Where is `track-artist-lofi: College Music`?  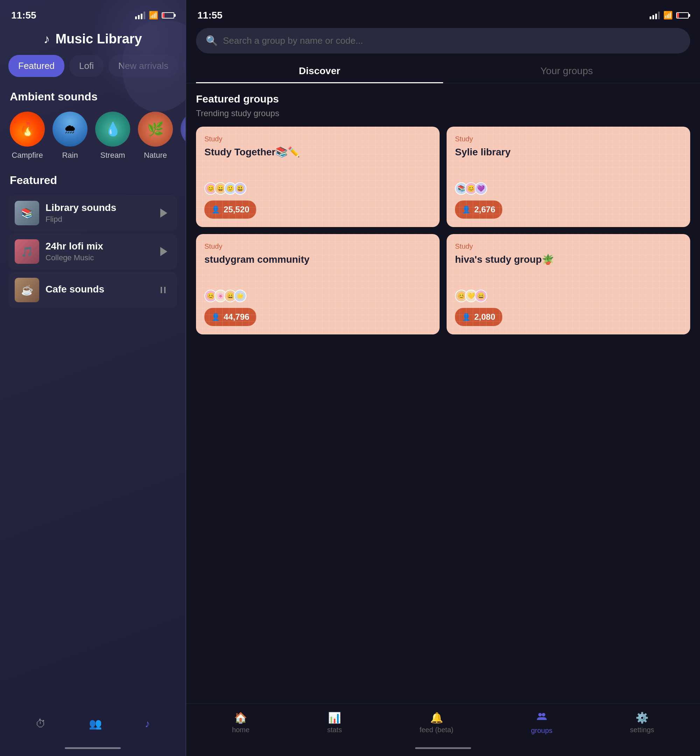
track-artist-lofi: College Music is located at coordinates (97, 258).